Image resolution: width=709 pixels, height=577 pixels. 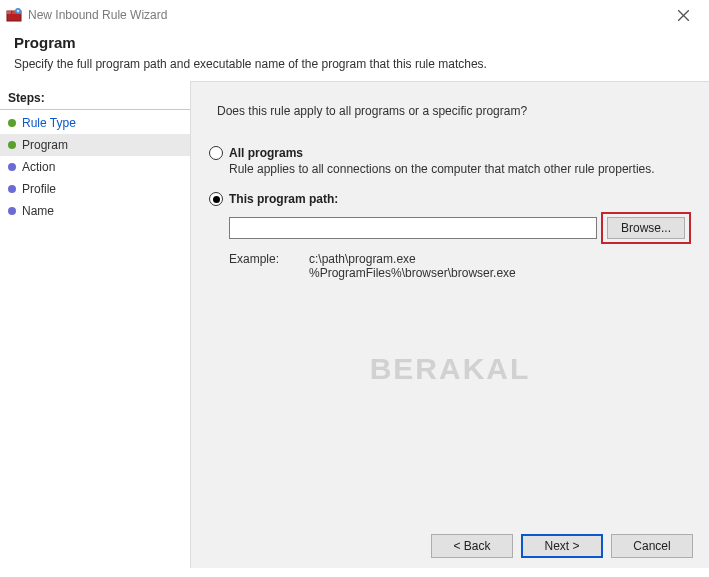 I want to click on close-icon, so click(x=684, y=16).